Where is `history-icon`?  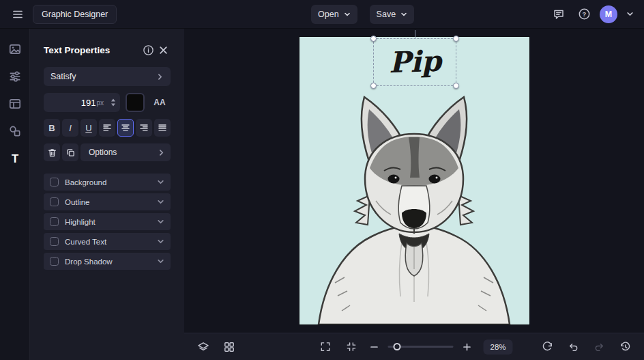 history-icon is located at coordinates (625, 347).